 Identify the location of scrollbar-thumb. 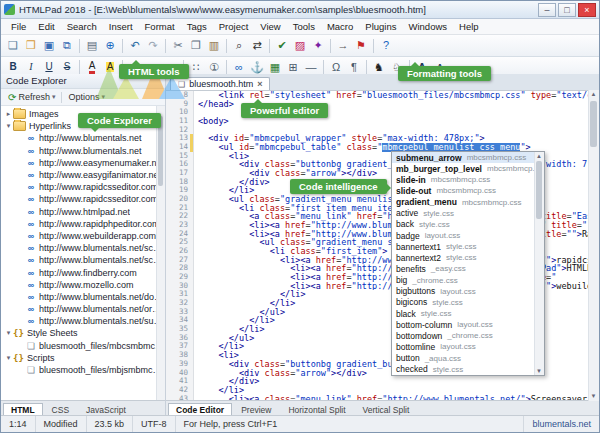
(594, 124).